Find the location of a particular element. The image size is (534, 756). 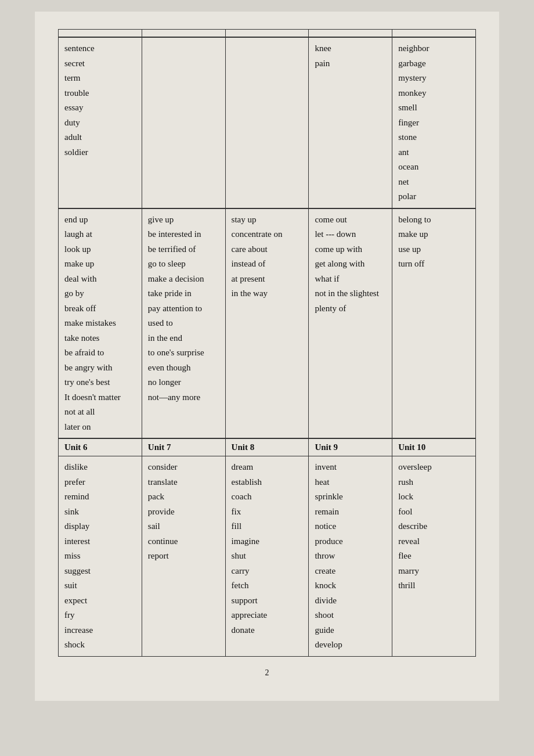

list-item: pay attention to is located at coordinates (183, 309).